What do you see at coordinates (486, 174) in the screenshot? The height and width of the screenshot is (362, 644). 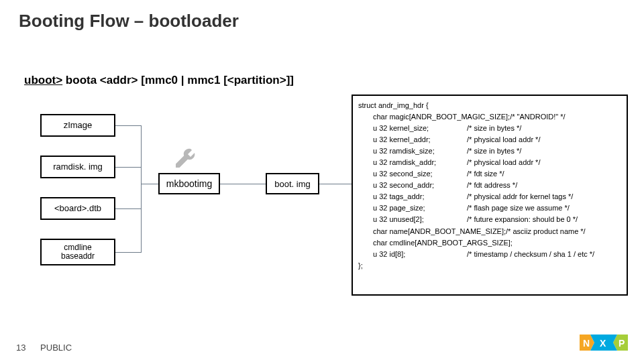 I see `struct-comment: /* fdt size */` at bounding box center [486, 174].